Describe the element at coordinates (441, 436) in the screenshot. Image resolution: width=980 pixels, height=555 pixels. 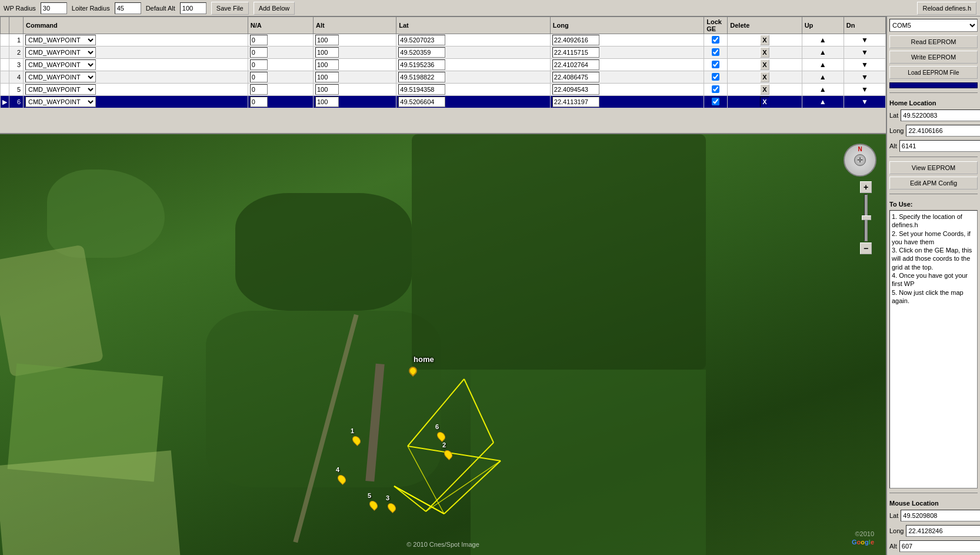
I see `wp-marker-6: 6` at that location.